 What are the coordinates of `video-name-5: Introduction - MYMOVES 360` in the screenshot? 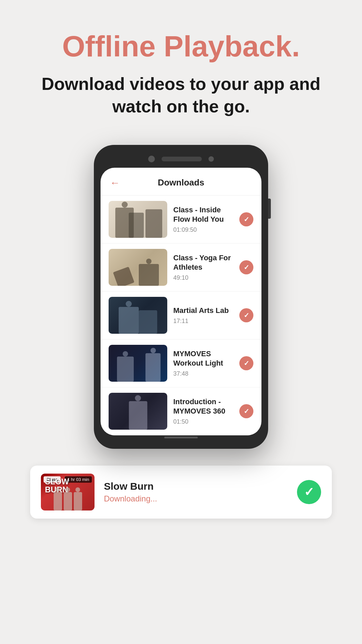 It's located at (203, 407).